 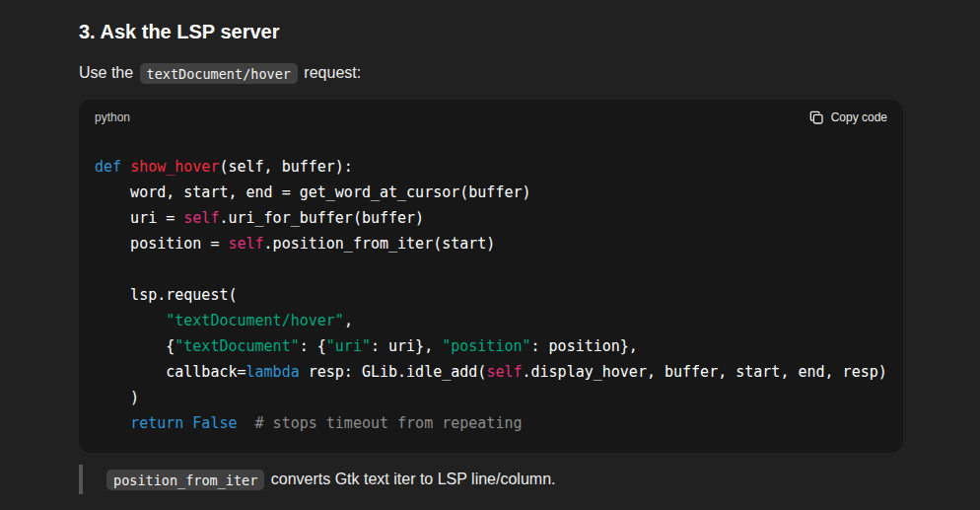 I want to click on code-token: .uri_for_buffer(buffer), so click(x=321, y=218).